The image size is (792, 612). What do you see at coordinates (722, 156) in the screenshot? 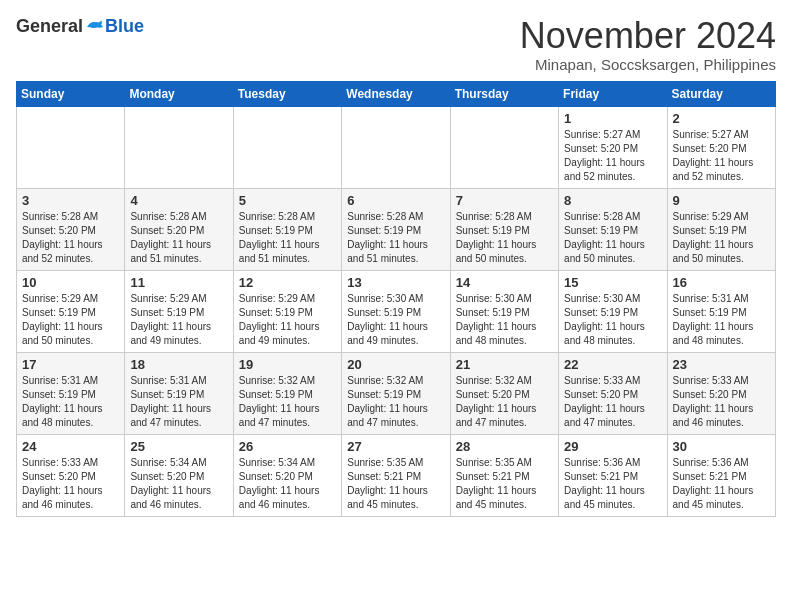
I see `day-info: Sunrise: 5:27 AM Sunset: 5:20 PM Dayligh…` at bounding box center [722, 156].